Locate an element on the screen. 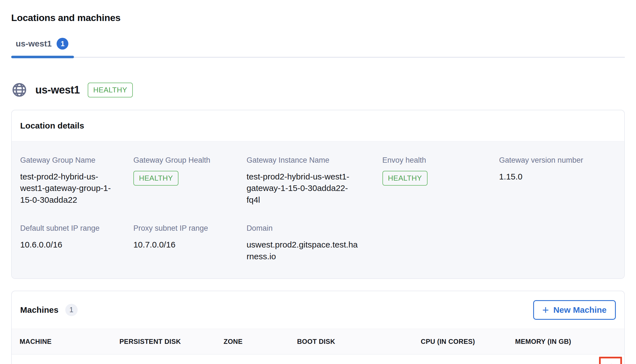 This screenshot has width=636, height=364. field-value: test-prod2-hybrid-us-west1-gateway-1-15-… is located at coordinates (303, 188).